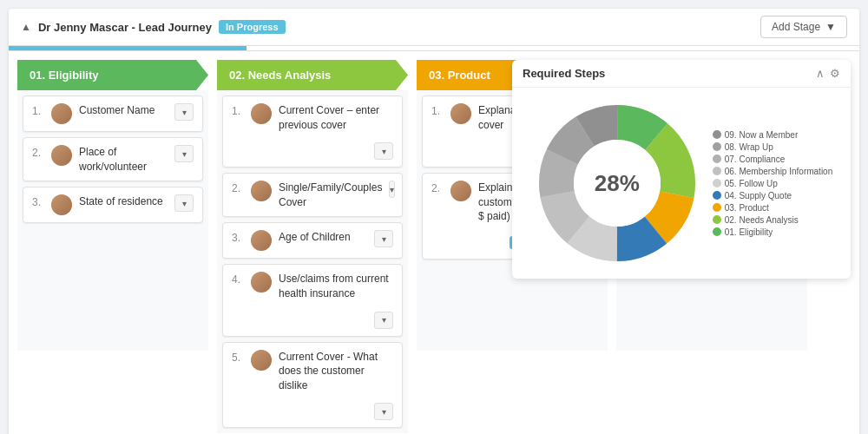  I want to click on add-stage-button: Add Stage ▼, so click(804, 27).